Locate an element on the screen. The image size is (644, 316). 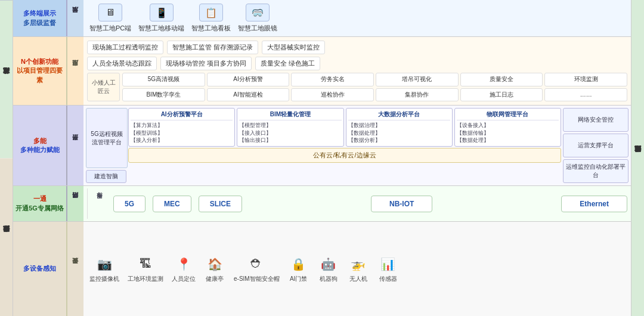
mobile-label: 智慧工地移动端 is located at coordinates (161, 29).